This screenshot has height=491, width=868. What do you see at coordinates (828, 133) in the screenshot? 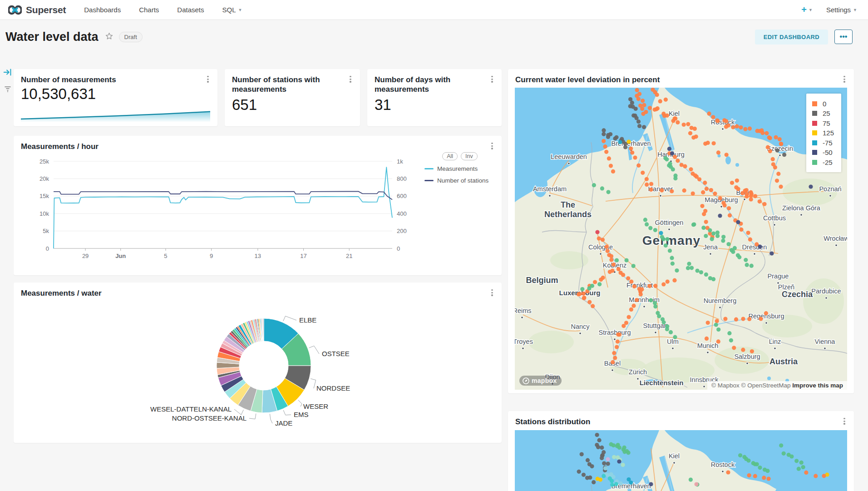
I see `legend-value: 125` at bounding box center [828, 133].